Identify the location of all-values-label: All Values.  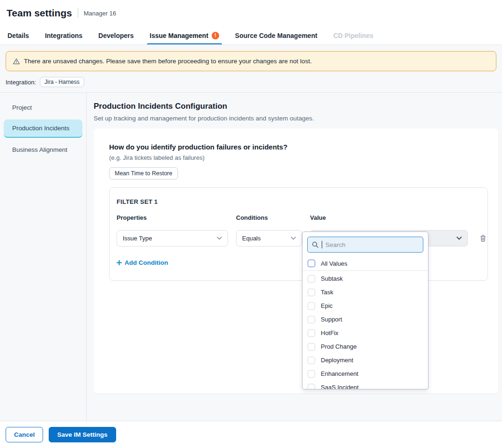
(334, 263).